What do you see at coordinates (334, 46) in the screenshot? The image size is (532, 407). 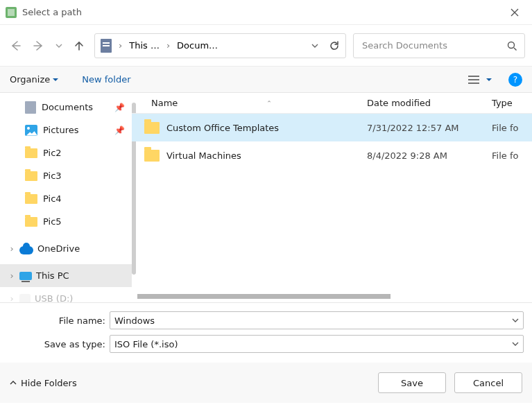 I see `refresh-icon` at bounding box center [334, 46].